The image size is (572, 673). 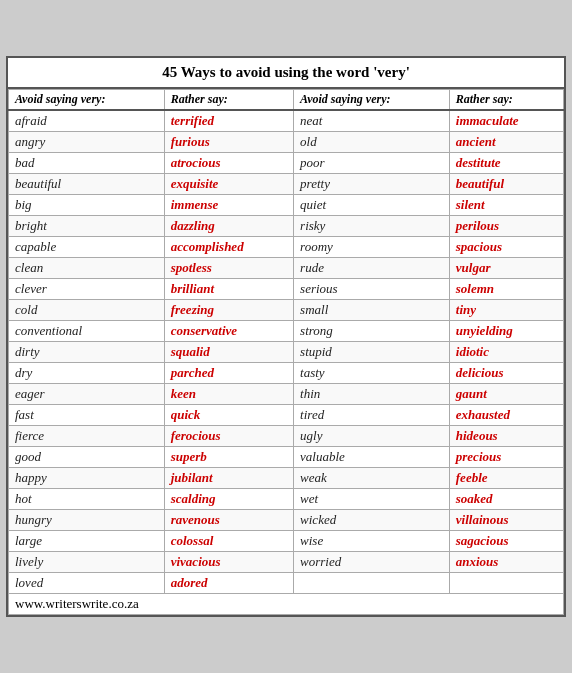 I want to click on col3-header: Avoid saying very:, so click(x=372, y=100).